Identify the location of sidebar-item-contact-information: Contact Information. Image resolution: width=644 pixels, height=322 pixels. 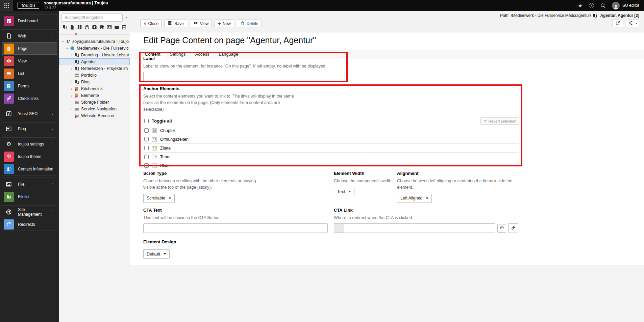
(30, 169).